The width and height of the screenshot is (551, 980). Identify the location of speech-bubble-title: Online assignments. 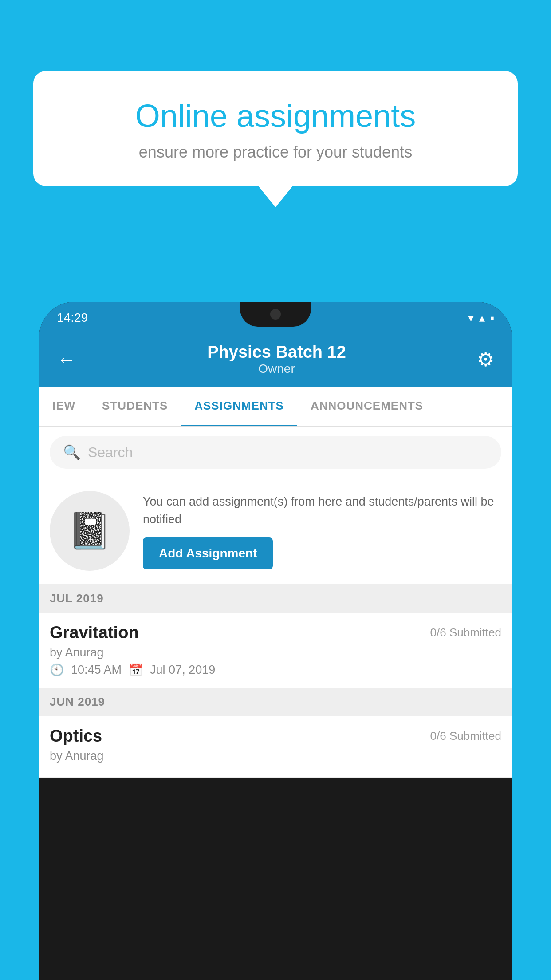
(276, 116).